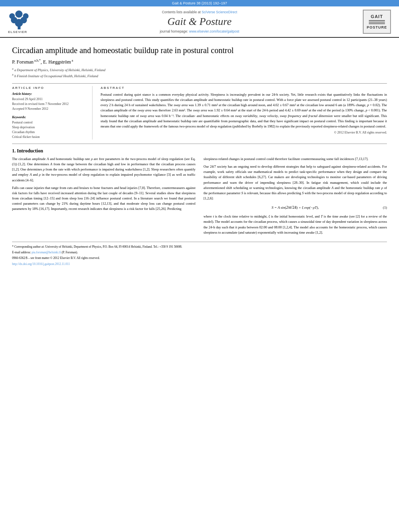 The width and height of the screenshot is (399, 532). What do you see at coordinates (47, 253) in the screenshot?
I see `footnote-email-link: pia.forsman@helsinki.fi` at bounding box center [47, 253].